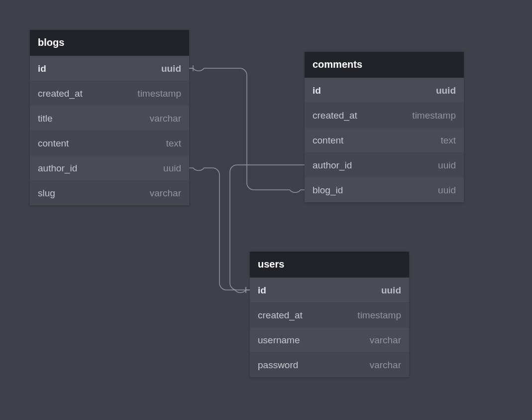  Describe the element at coordinates (109, 93) in the screenshot. I see `column-row-blogs-created_at: created_attimestamp` at that location.